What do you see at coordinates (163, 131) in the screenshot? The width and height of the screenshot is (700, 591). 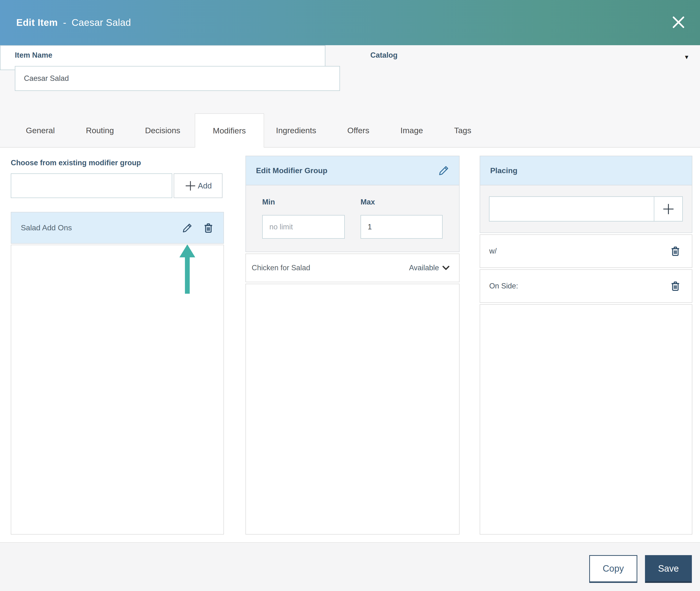 I see `tab-decisions: Decisions` at bounding box center [163, 131].